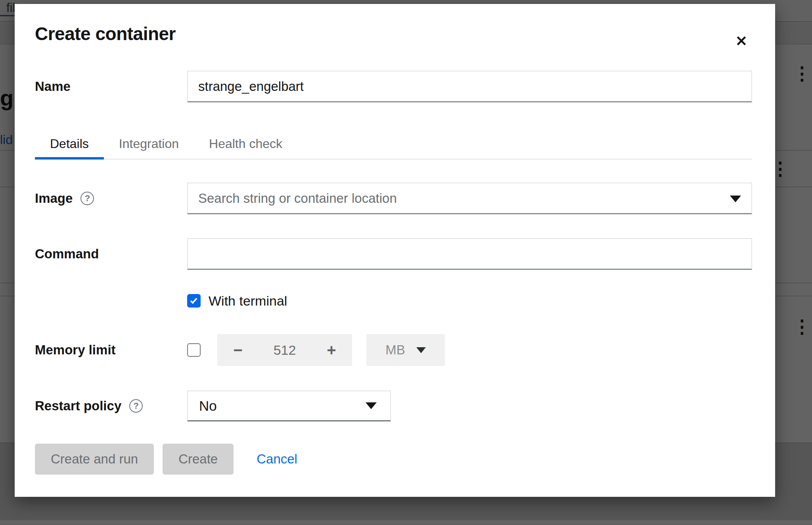 This screenshot has width=812, height=525. I want to click on dialog-tabs: Details Integration Health check, so click(393, 144).